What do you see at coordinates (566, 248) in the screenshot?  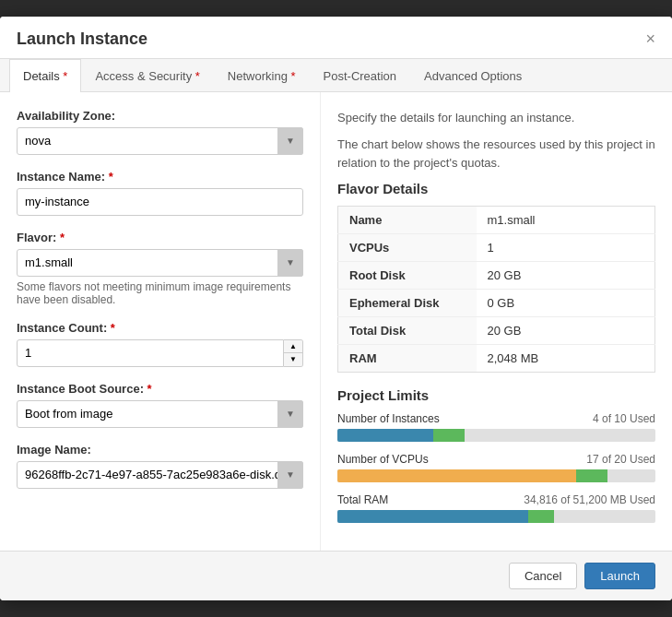 I see `flavor-value: 1` at bounding box center [566, 248].